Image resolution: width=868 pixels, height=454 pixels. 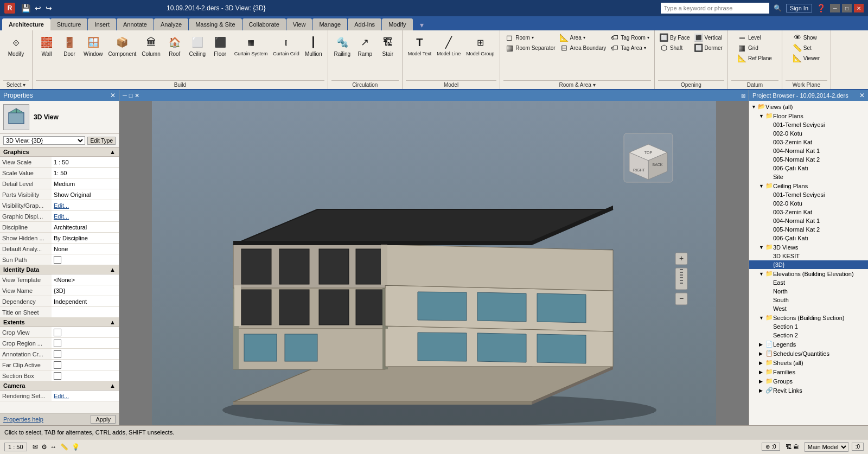 What do you see at coordinates (101, 141) in the screenshot?
I see `edit-type-button: Edit Type` at bounding box center [101, 141].